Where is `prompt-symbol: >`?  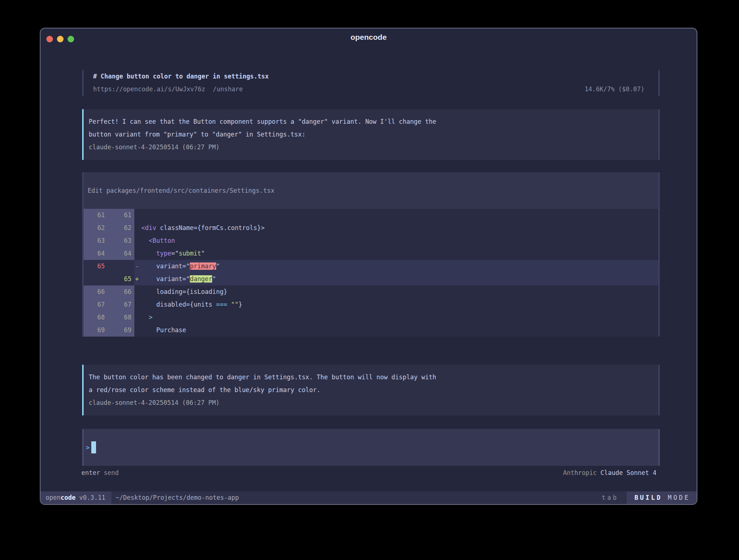 prompt-symbol: > is located at coordinates (88, 448).